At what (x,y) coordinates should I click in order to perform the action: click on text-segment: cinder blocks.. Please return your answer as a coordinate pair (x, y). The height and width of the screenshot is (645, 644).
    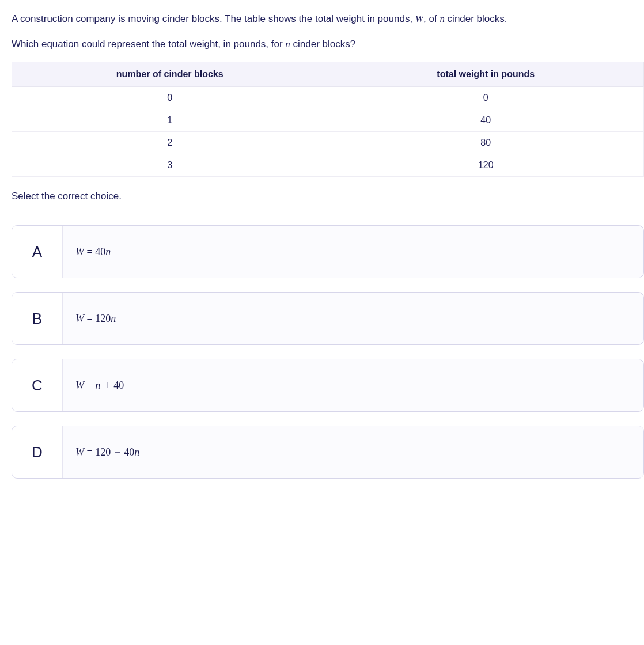
    Looking at the image, I should click on (476, 18).